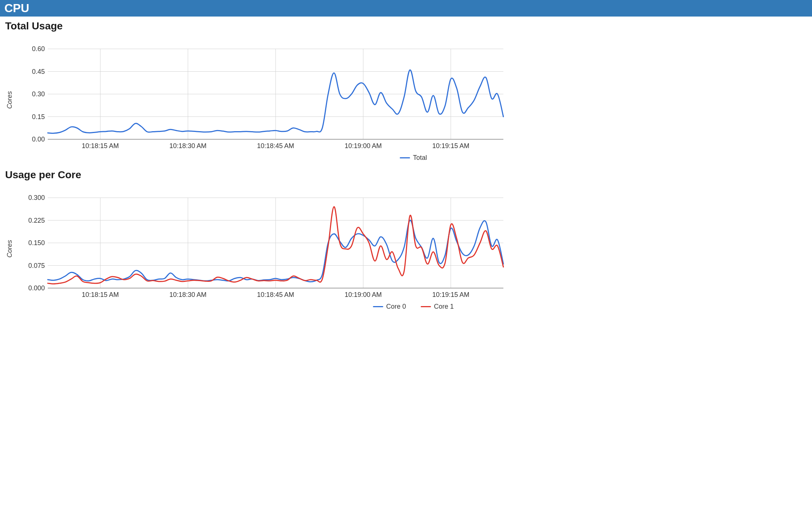 This screenshot has height=524, width=812. What do you see at coordinates (37, 243) in the screenshot?
I see `svg-text: 0.150` at bounding box center [37, 243].